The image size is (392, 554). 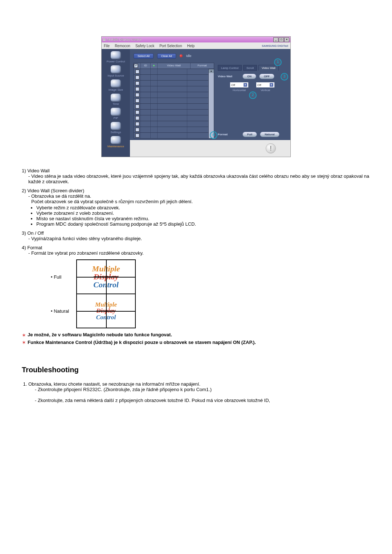 What do you see at coordinates (136, 66) in the screenshot?
I see `header-checkbox` at bounding box center [136, 66].